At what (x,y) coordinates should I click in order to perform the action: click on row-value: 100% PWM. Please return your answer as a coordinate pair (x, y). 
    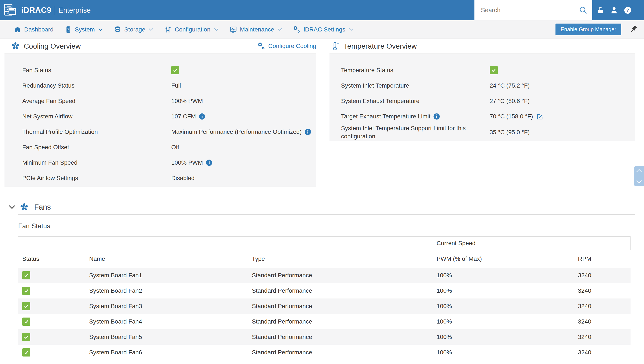
    Looking at the image, I should click on (187, 101).